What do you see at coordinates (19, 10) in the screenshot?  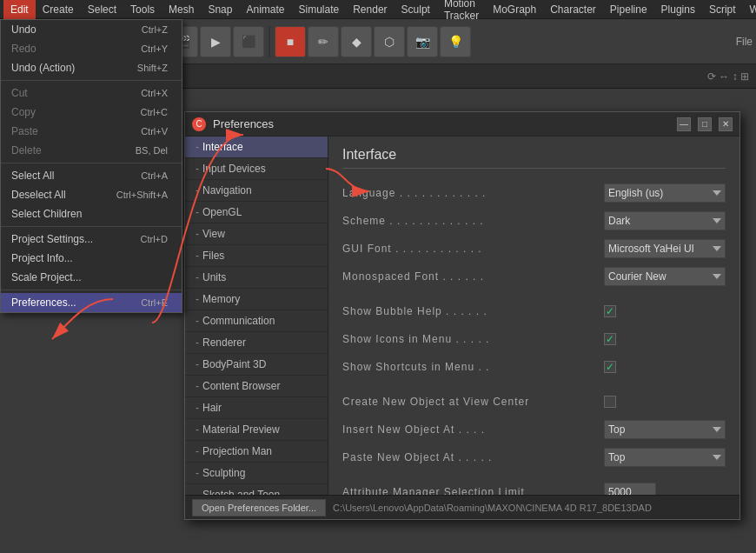 I see `menu-edit: Edit` at bounding box center [19, 10].